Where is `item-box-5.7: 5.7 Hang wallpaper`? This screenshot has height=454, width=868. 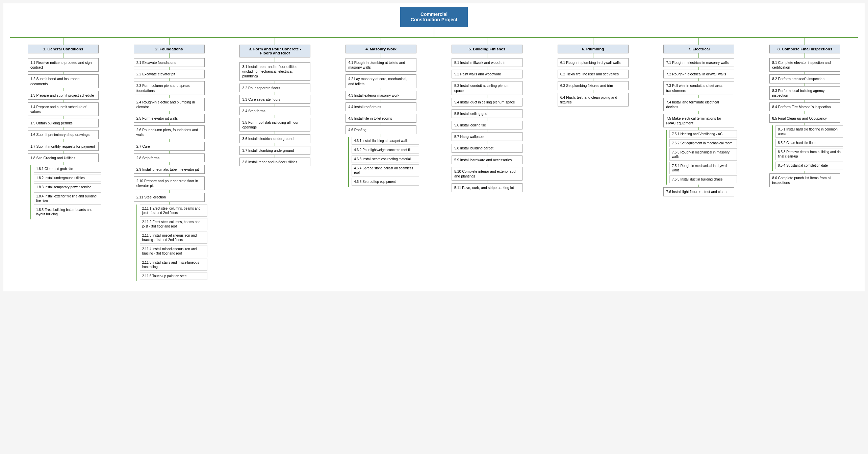
item-box-5.7: 5.7 Hang wallpaper is located at coordinates (487, 137).